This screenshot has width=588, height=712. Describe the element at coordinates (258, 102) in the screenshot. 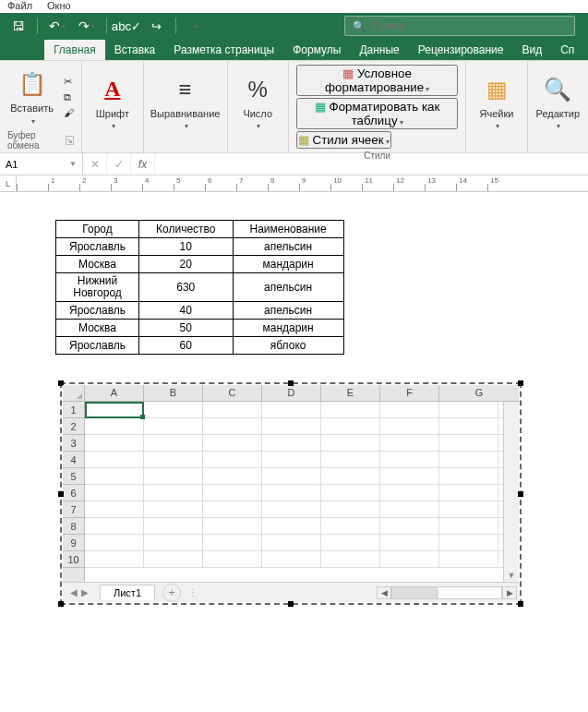

I see `number-button: % Число` at that location.